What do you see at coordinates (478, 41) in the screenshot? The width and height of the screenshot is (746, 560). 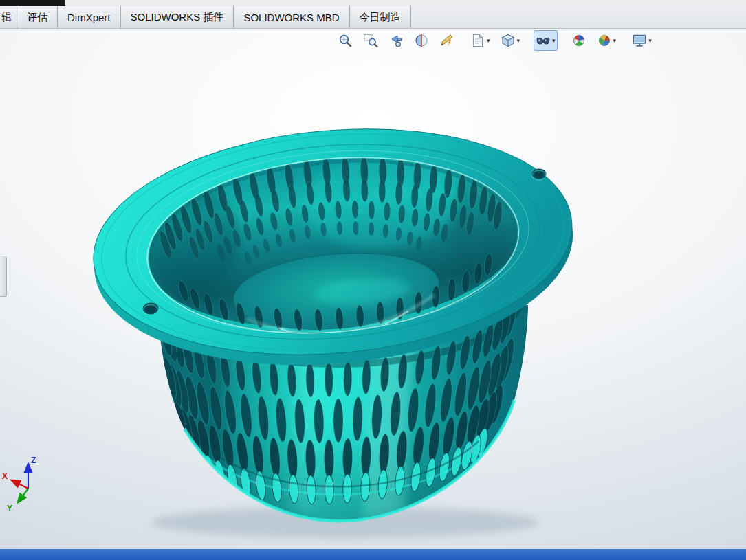 I see `view-orientation-icon` at bounding box center [478, 41].